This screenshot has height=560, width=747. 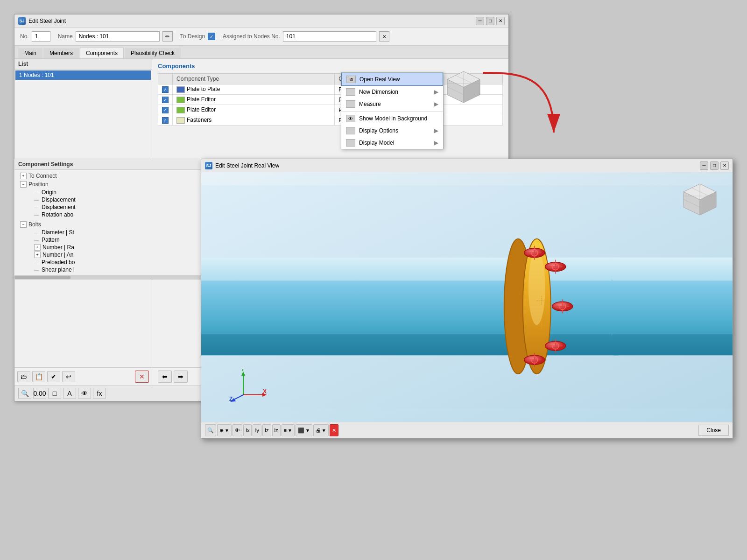 What do you see at coordinates (85, 393) in the screenshot?
I see `bottom-btn-5: 👁` at bounding box center [85, 393].